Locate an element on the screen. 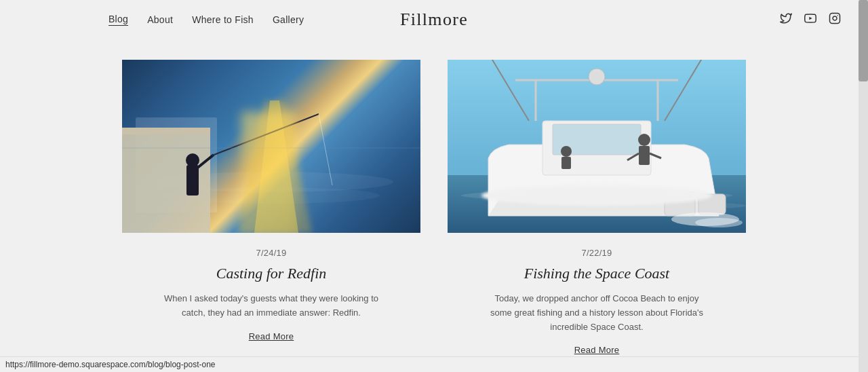 The height and width of the screenshot is (372, 868). instagram-icon is located at coordinates (835, 20).